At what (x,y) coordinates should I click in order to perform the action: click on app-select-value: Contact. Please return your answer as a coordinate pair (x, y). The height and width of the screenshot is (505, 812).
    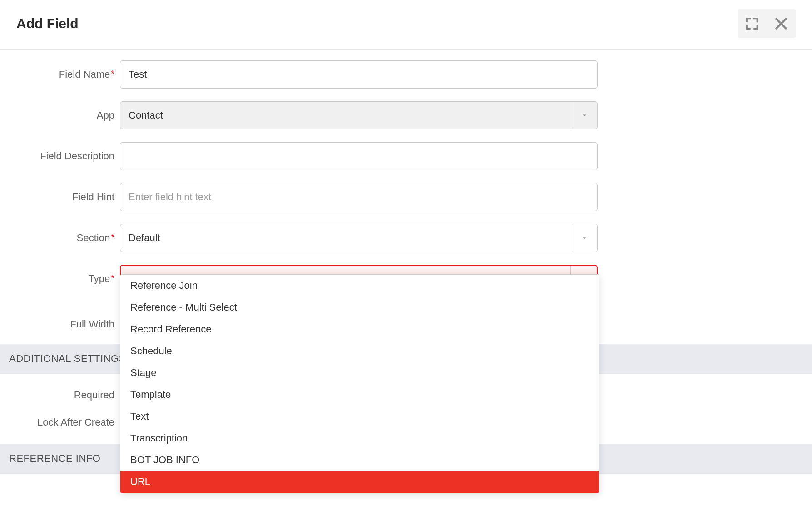
    Looking at the image, I should click on (346, 115).